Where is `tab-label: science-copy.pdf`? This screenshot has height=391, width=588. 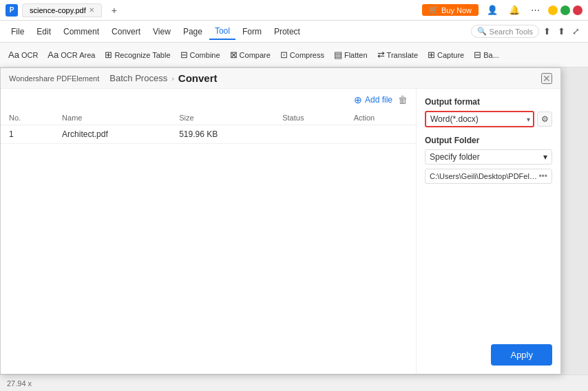
tab-label: science-copy.pdf is located at coordinates (58, 10).